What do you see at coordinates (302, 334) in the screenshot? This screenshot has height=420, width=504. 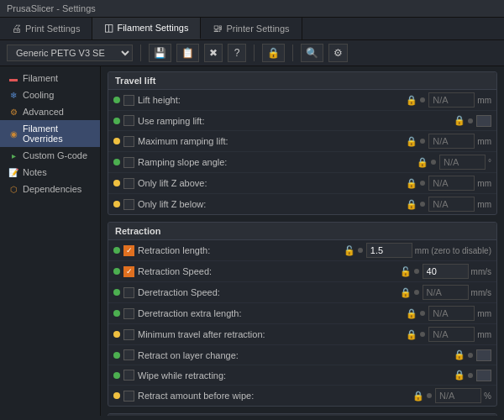 I see `row-min-travel: Minimum travel after retraction: 🔒 mm` at bounding box center [302, 334].